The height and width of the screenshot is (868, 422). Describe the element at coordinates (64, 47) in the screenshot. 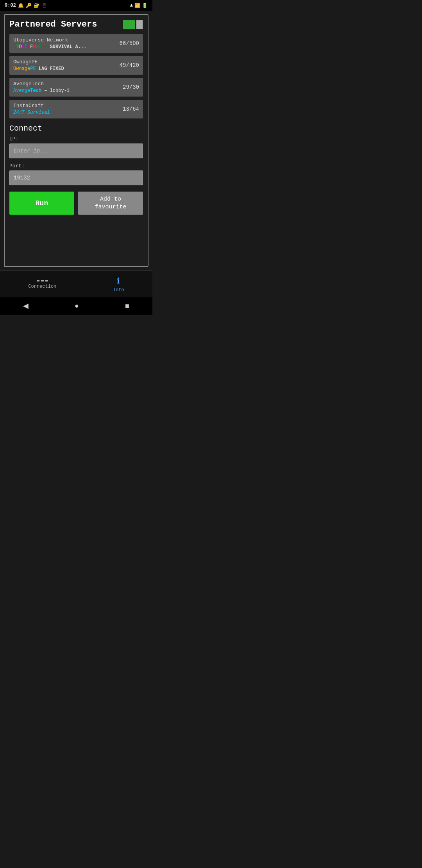

I see `server-motd-utopiverse: UTOPIVERSE SURVIVAL A...` at that location.